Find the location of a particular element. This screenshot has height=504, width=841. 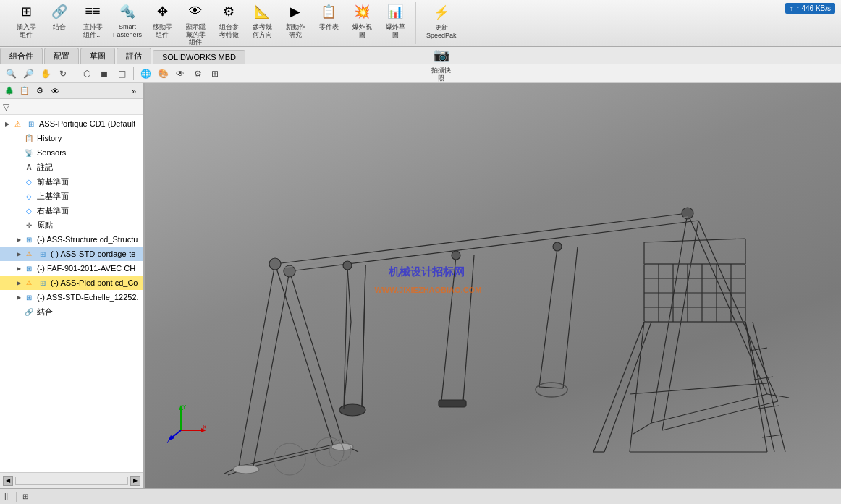

explode-view-button: 💥 爆炸視圖 is located at coordinates (362, 24).